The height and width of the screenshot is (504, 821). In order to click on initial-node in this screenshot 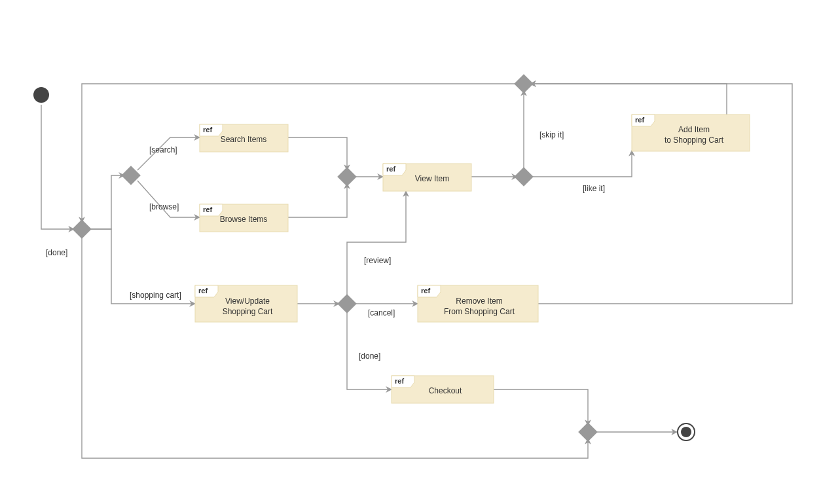, I will do `click(41, 95)`.